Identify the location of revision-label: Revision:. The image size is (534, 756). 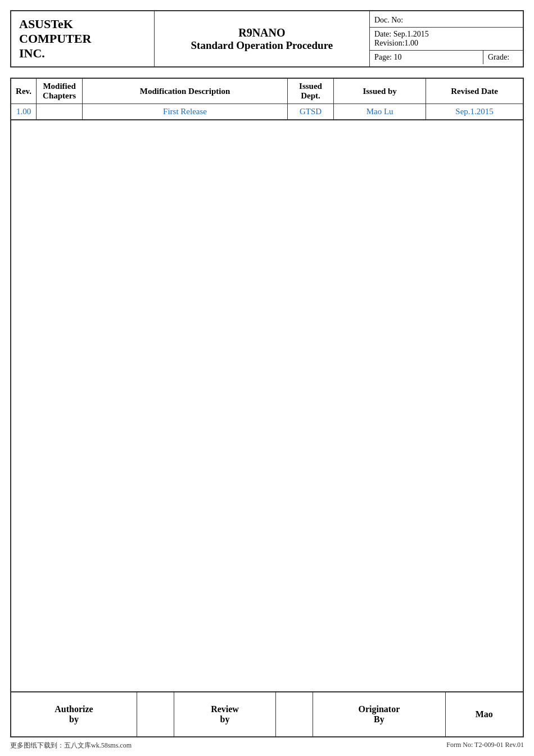
(390, 43).